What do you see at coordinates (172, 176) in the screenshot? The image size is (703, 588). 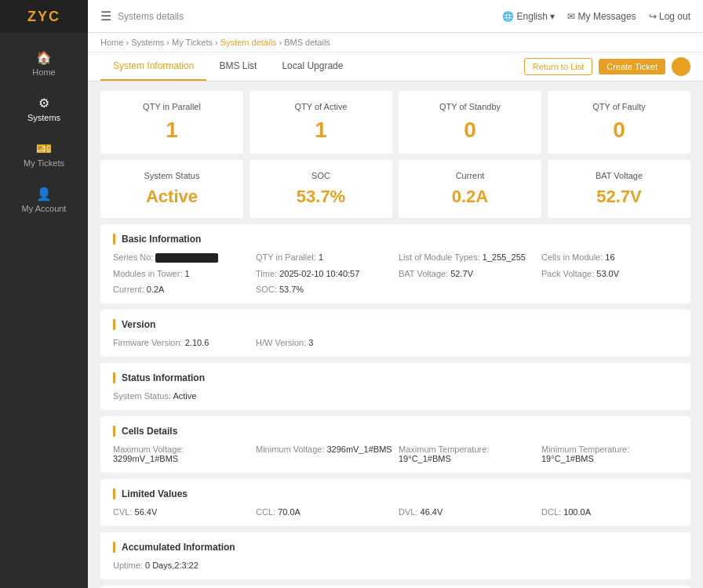 I see `stat-system-status-label: System Status` at bounding box center [172, 176].